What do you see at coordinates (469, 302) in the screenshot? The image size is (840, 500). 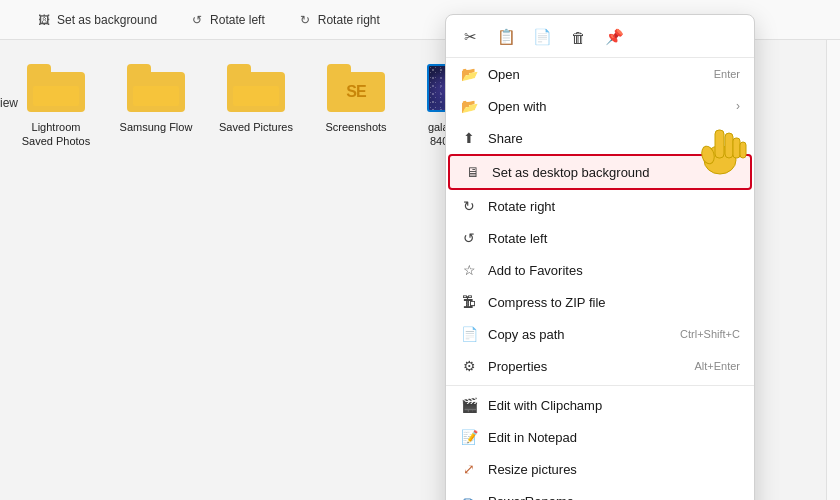 I see `zip-icon: 🗜` at bounding box center [469, 302].